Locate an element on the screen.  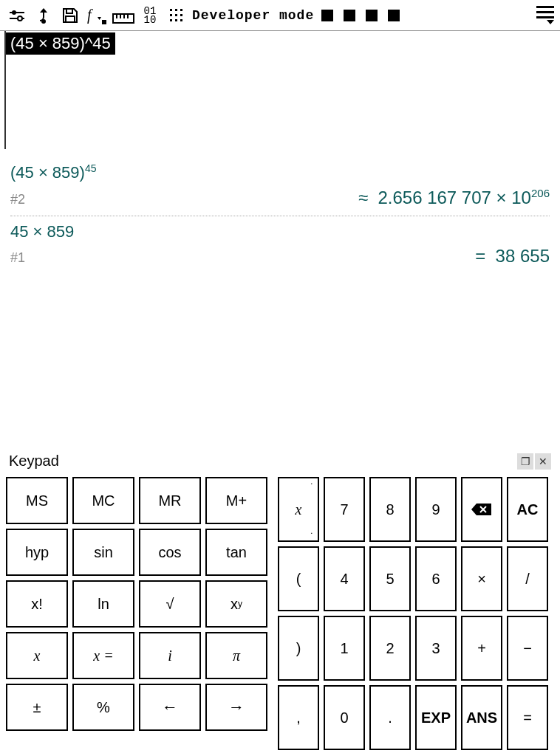
history-entry: (45 × 859)45#2≈ 2.656 167 707 × 10206 is located at coordinates (280, 186).